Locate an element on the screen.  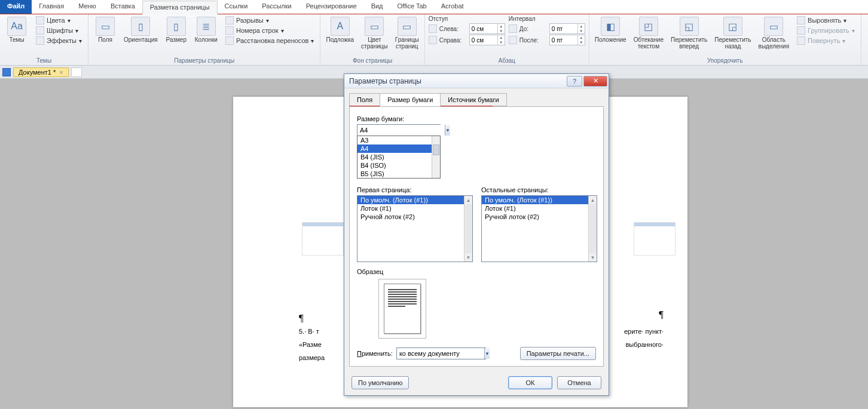
group-paragraph-label: Абзац is located at coordinates (507, 61).